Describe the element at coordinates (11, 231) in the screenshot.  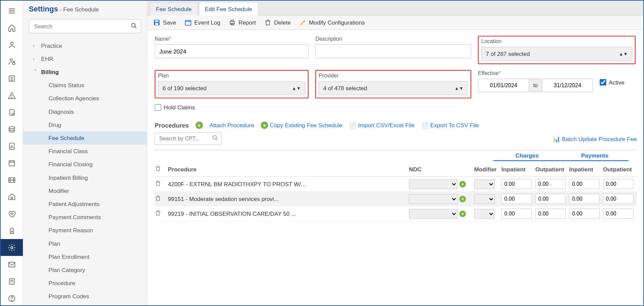
I see `badge-icon` at that location.